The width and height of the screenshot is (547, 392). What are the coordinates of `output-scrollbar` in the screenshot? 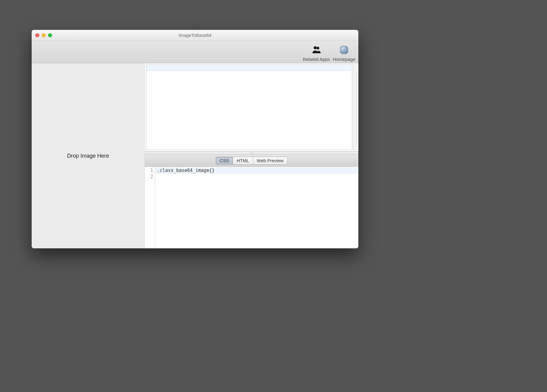 It's located at (355, 107).